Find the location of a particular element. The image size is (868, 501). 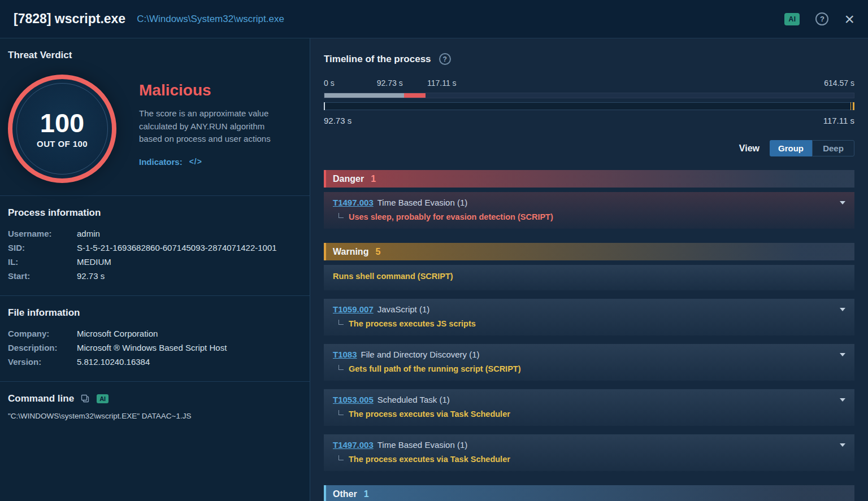

technique-title: Time Based Evasion (1) is located at coordinates (423, 202).